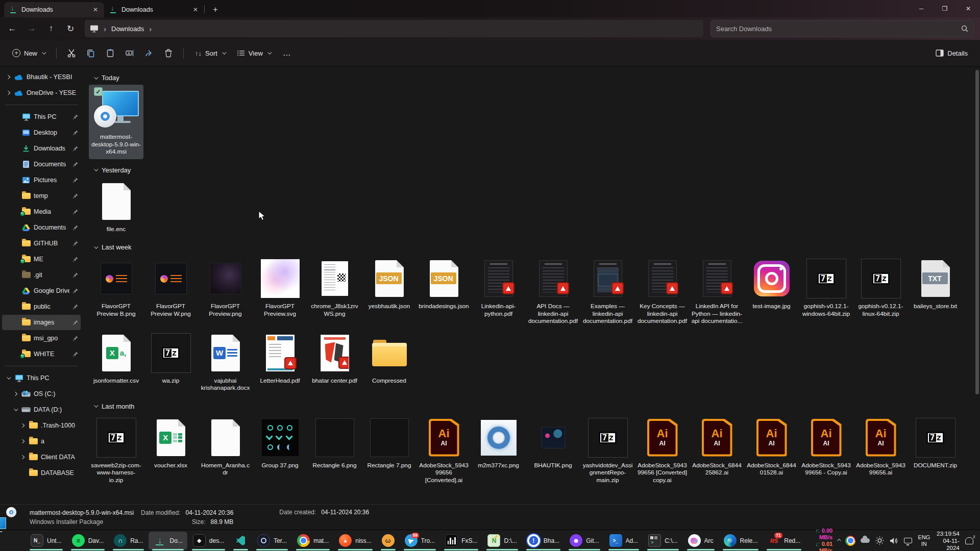 This screenshot has width=980, height=551. What do you see at coordinates (41, 338) in the screenshot?
I see `sidebar-item-msi-gpo: msi_gpo` at bounding box center [41, 338].